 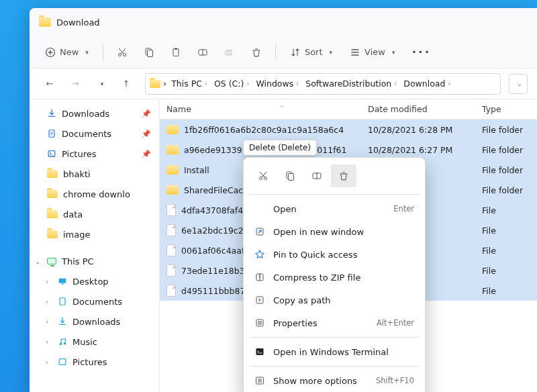 I want to click on sidebar-item-pictures2: ›Pictures, so click(x=94, y=362).